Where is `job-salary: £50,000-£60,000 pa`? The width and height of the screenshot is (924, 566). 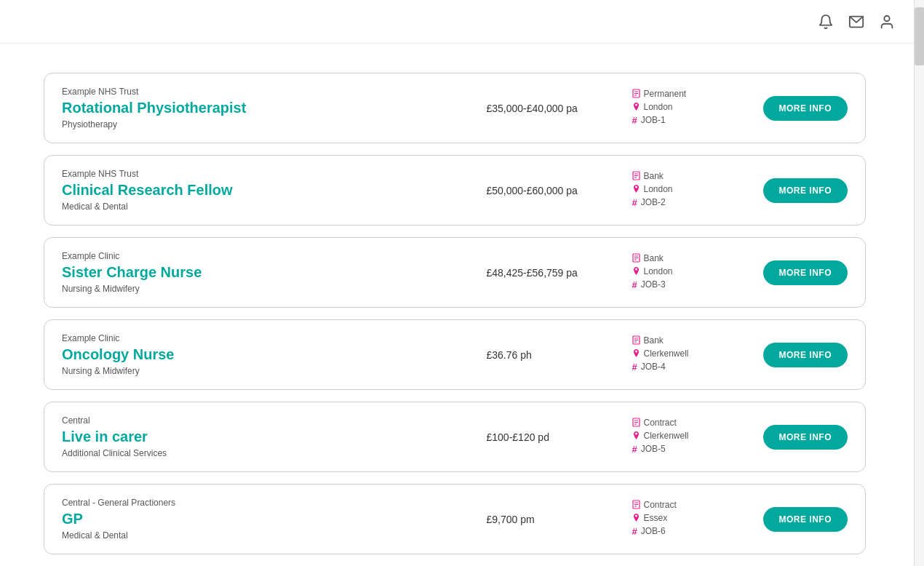
job-salary: £50,000-£60,000 pa is located at coordinates (552, 191).